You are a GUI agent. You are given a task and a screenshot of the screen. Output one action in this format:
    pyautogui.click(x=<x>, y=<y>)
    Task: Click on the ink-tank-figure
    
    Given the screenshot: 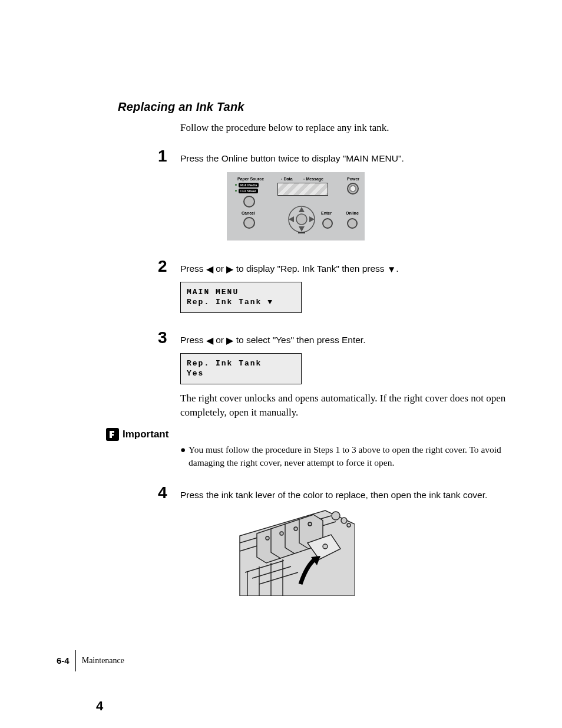 What is the action you would take?
    pyautogui.click(x=296, y=552)
    